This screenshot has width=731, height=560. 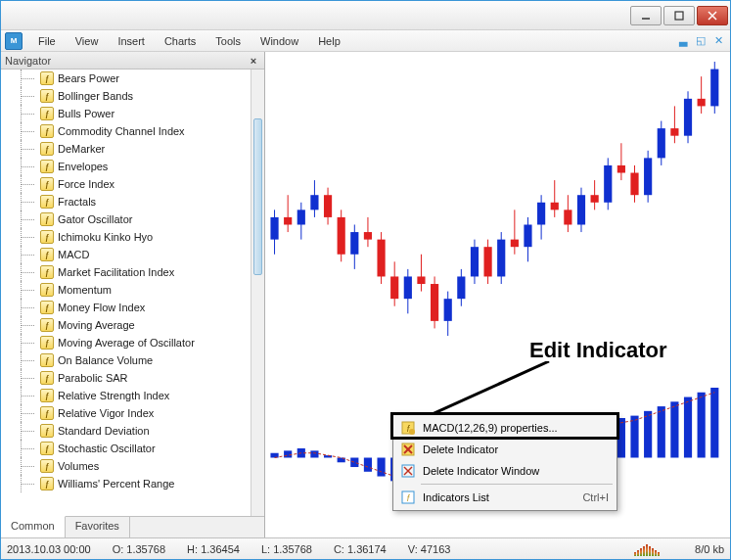 What do you see at coordinates (408, 428) in the screenshot?
I see `indicator-properties-icon: f` at bounding box center [408, 428].